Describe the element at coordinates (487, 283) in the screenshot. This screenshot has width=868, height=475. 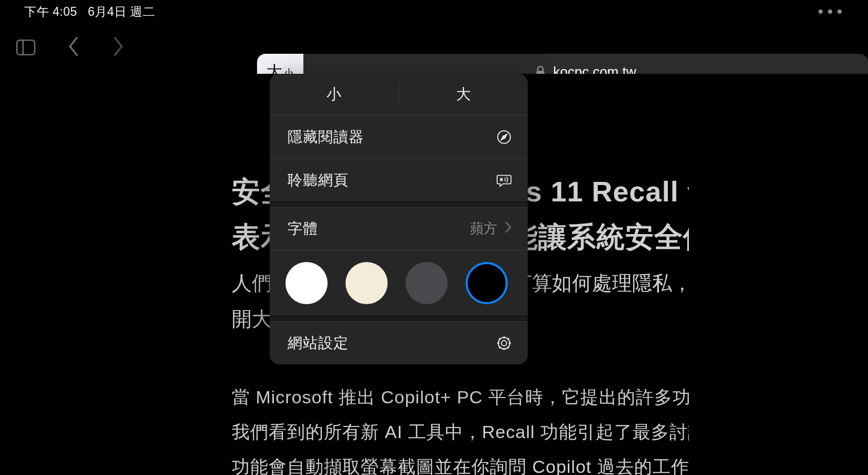
I see `theme-black-swatch` at that location.